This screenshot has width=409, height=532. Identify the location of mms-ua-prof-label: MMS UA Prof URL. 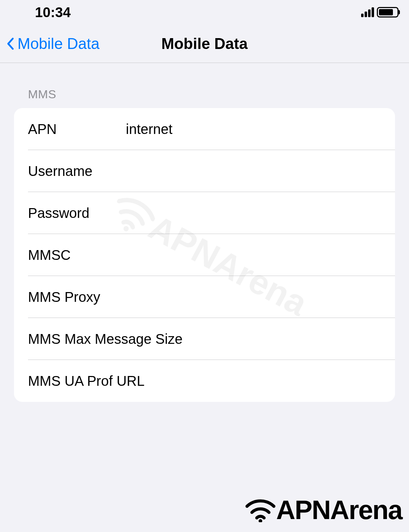
(86, 381).